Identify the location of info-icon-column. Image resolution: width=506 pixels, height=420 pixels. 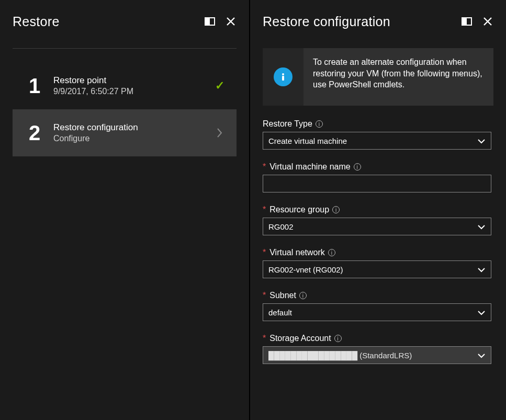
(283, 77).